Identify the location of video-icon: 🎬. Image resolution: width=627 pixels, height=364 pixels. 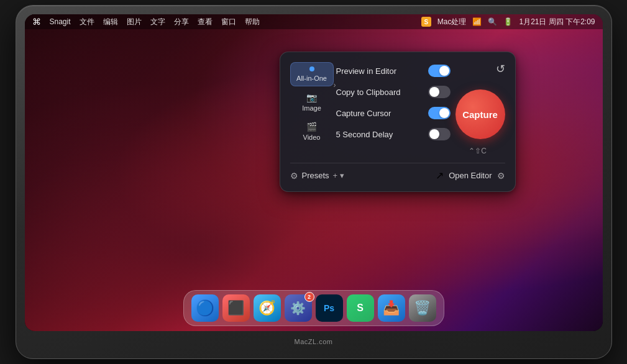
(312, 127).